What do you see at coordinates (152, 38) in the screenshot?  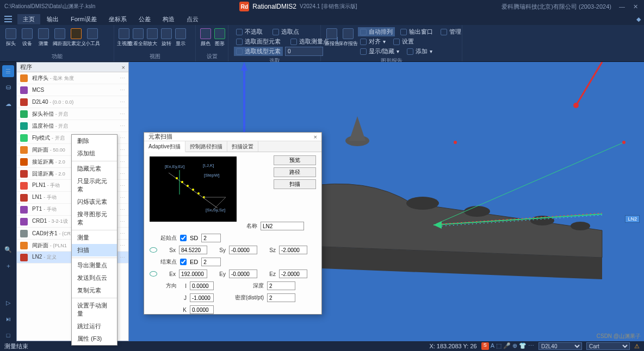 I see `rib-zoom: 放大` at bounding box center [152, 38].